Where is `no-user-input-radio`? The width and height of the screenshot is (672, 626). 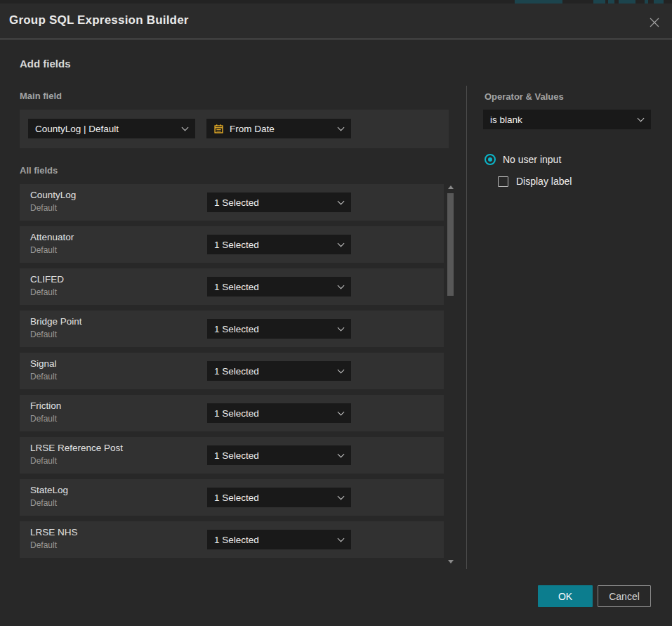
no-user-input-radio is located at coordinates (490, 159).